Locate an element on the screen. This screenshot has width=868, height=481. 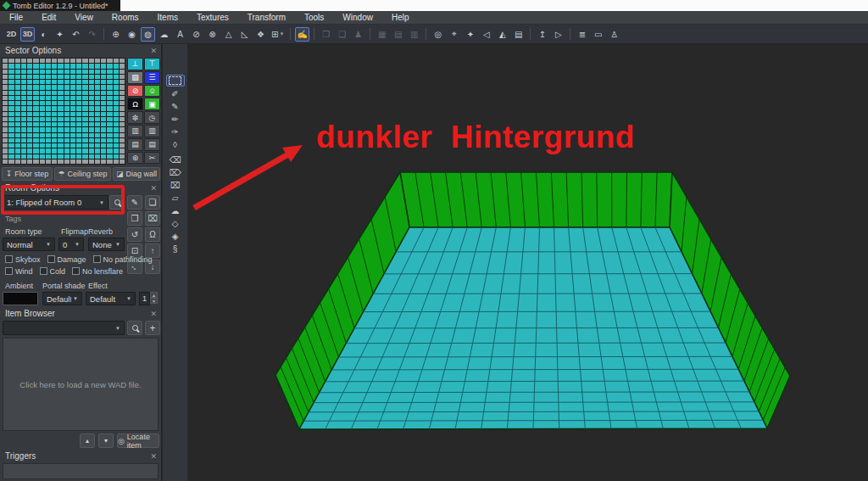
slope-edit-button: ◺ is located at coordinates (244, 34).